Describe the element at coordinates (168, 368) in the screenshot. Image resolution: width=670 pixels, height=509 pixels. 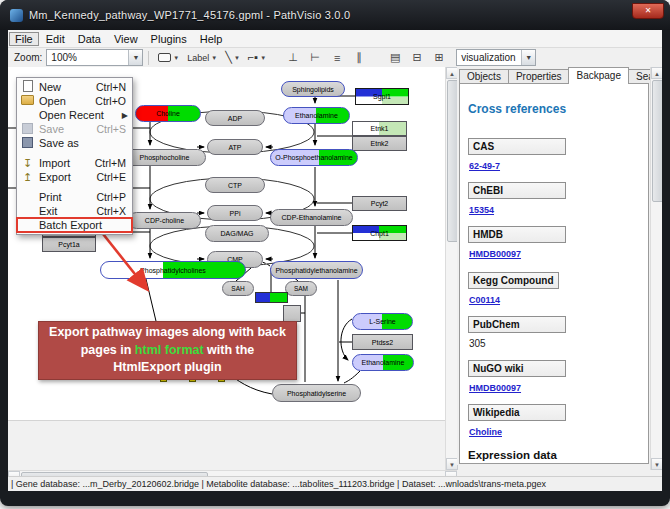
I see `callout-line3: HtmlExport plugin` at that location.